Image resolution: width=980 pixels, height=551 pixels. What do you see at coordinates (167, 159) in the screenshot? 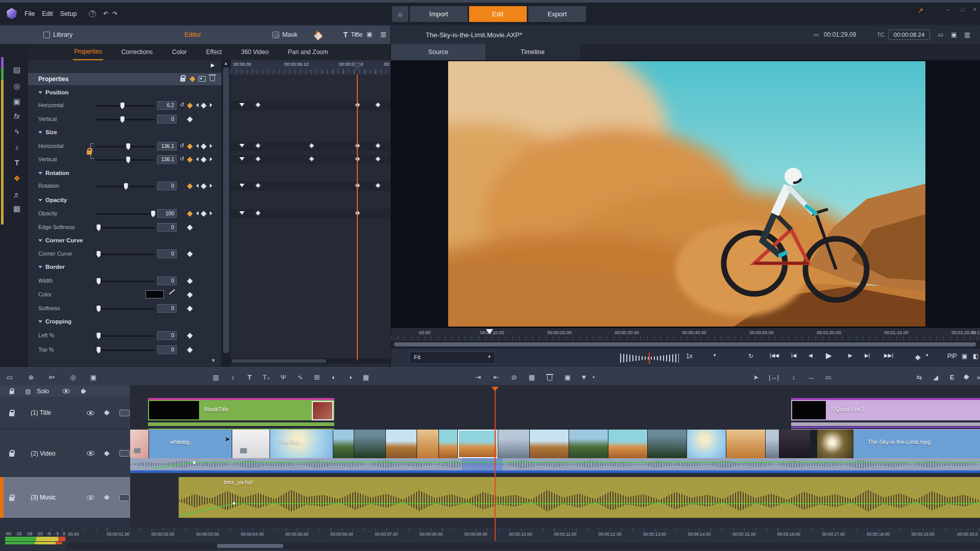
I see `size-vertical-value: 136.1` at bounding box center [167, 159].